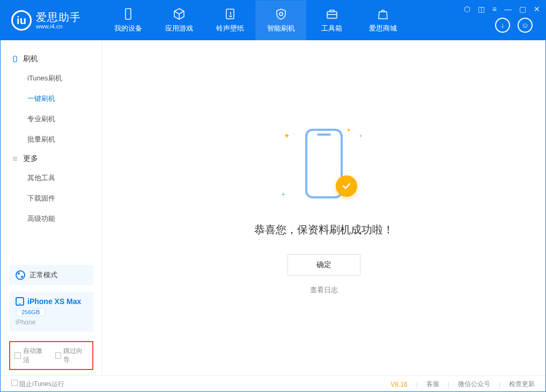 The image size is (546, 392). What do you see at coordinates (503, 25) in the screenshot?
I see `download-icon: ↓` at bounding box center [503, 25].